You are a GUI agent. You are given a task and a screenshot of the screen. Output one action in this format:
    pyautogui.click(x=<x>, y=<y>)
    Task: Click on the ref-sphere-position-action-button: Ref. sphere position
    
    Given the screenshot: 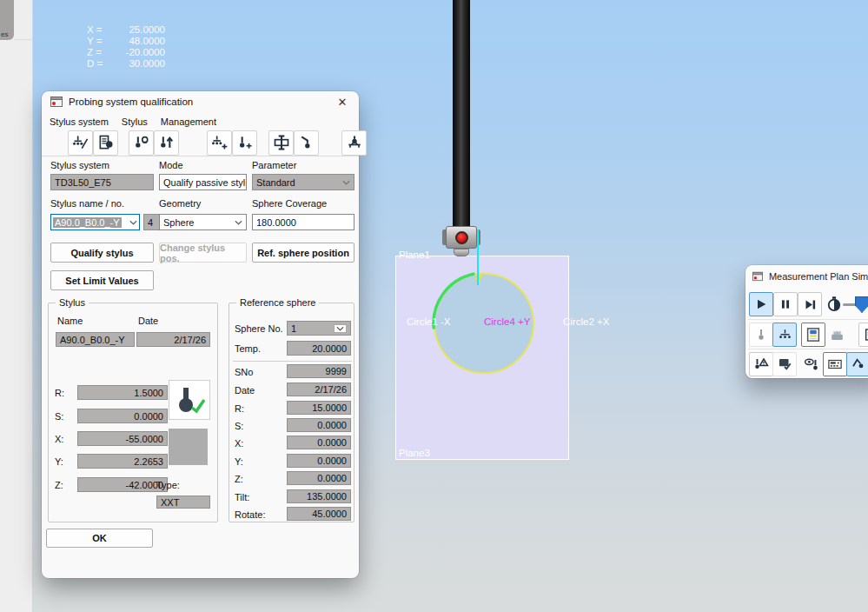 What is the action you would take?
    pyautogui.click(x=303, y=252)
    